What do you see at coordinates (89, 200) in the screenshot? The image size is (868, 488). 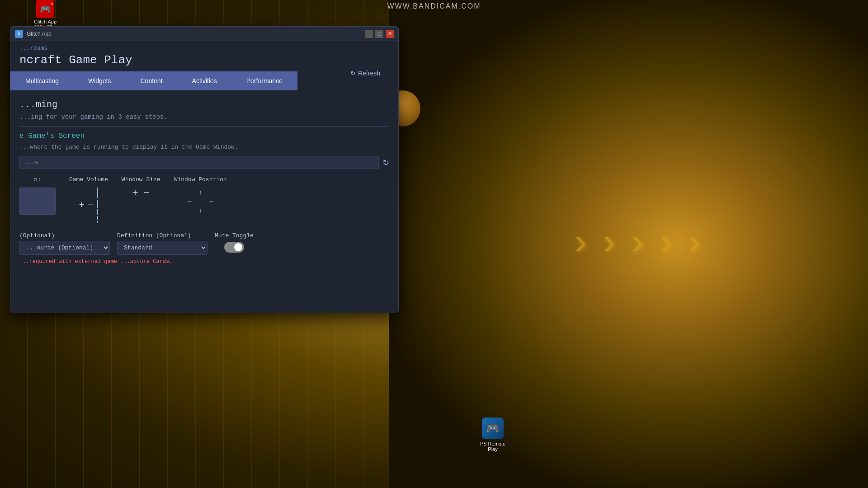 I see `volume-group: Game Volume + −` at bounding box center [89, 200].